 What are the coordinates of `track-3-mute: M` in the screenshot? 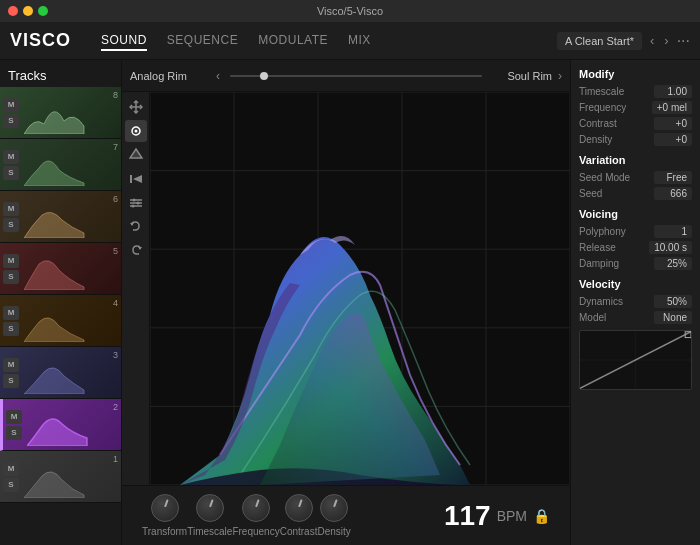 It's located at (11, 365).